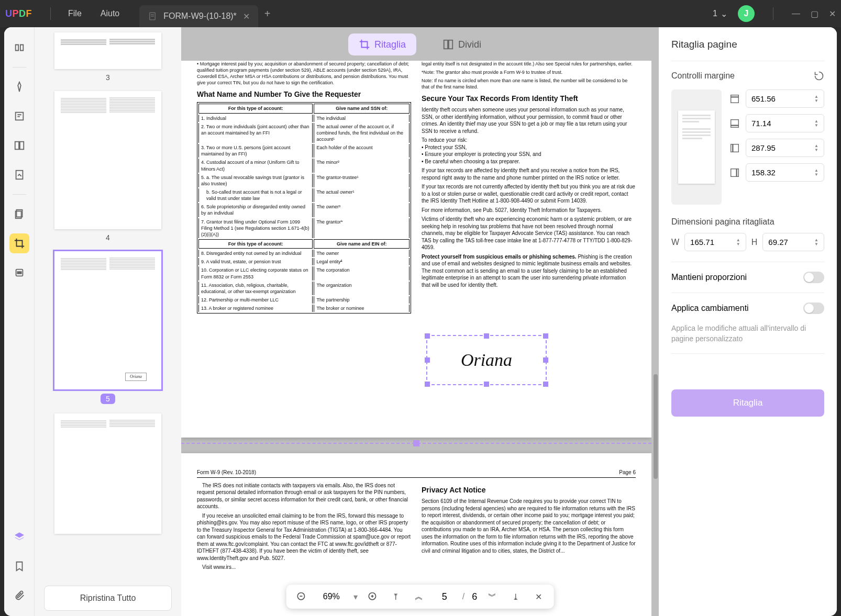 The height and width of the screenshot is (616, 841). I want to click on layers-tool, so click(19, 537).